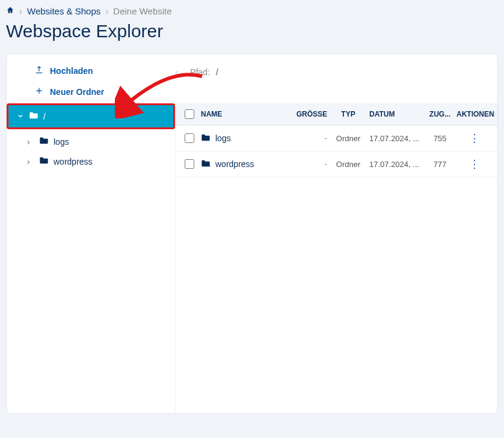 The height and width of the screenshot is (438, 504). I want to click on upload-icon, so click(39, 71).